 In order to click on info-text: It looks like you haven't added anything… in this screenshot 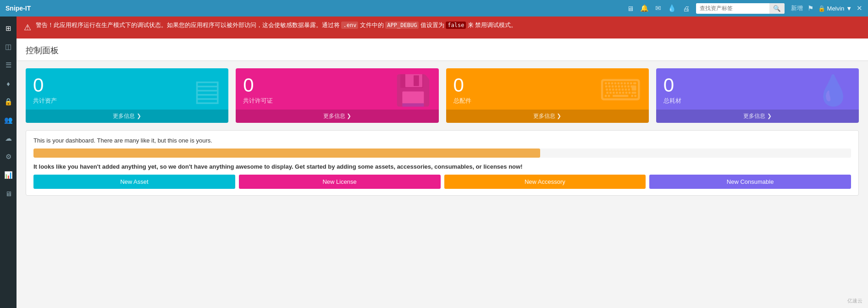, I will do `click(442, 167)`.